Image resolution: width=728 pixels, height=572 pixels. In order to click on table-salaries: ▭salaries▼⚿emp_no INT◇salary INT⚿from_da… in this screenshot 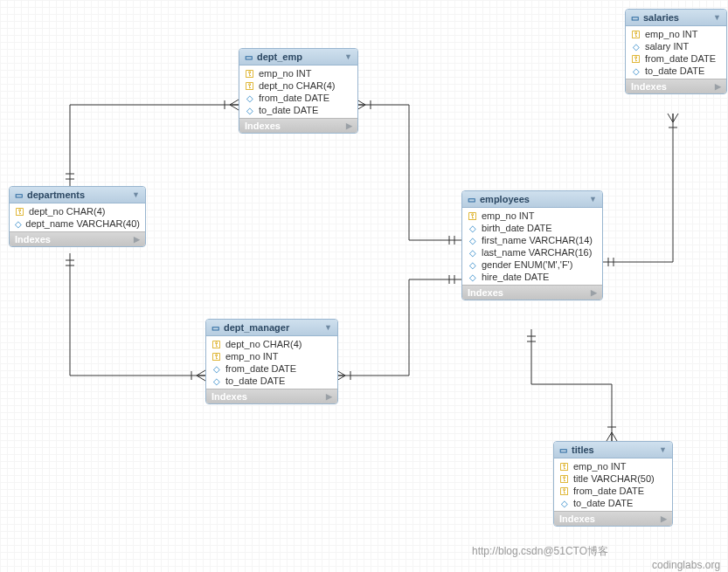, I will do `click(676, 52)`.